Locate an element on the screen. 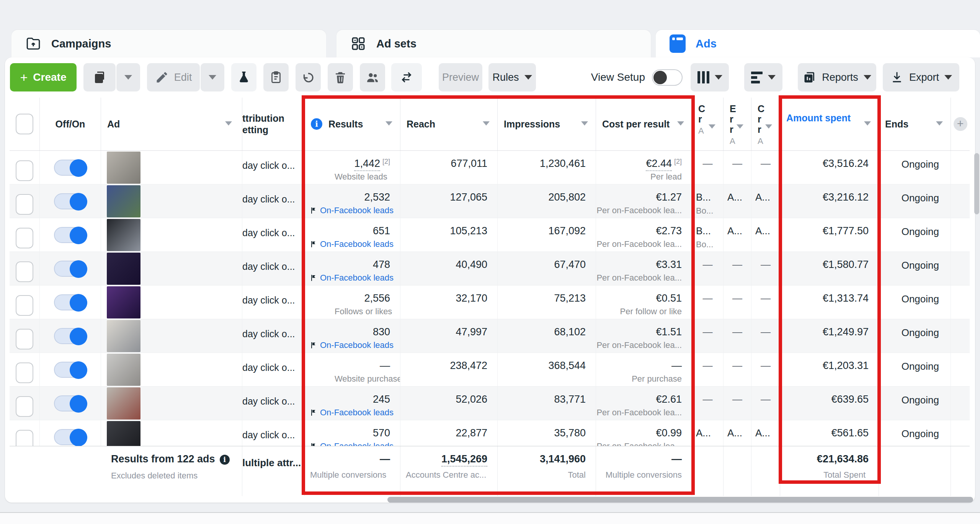  header-cost-per-result: Cost per result is located at coordinates (644, 124).